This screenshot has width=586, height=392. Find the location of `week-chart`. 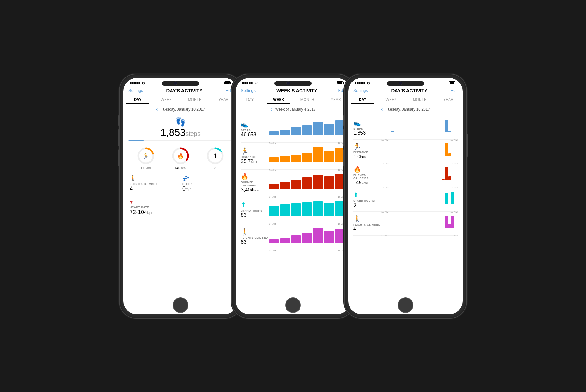

week-chart is located at coordinates (307, 127).